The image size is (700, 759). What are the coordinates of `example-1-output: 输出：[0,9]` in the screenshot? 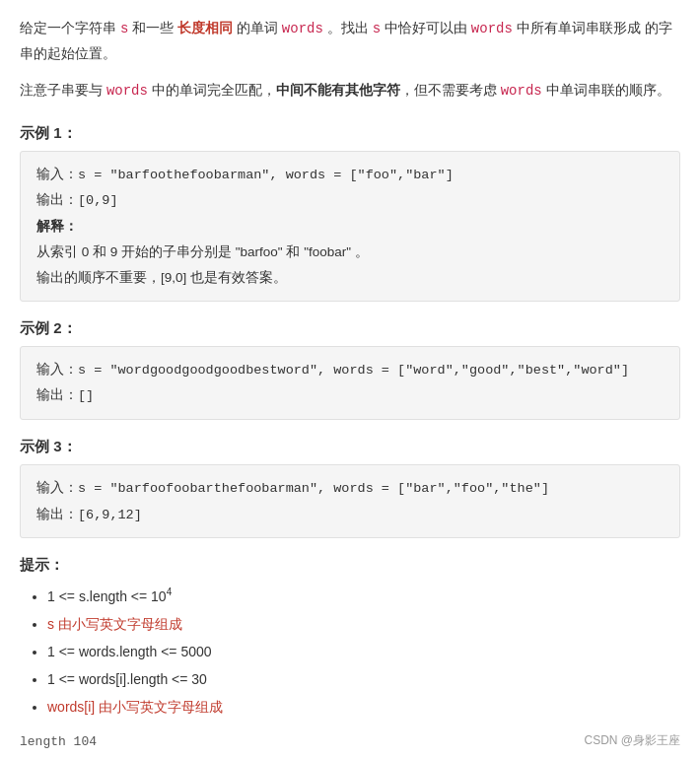 It's located at (350, 201).